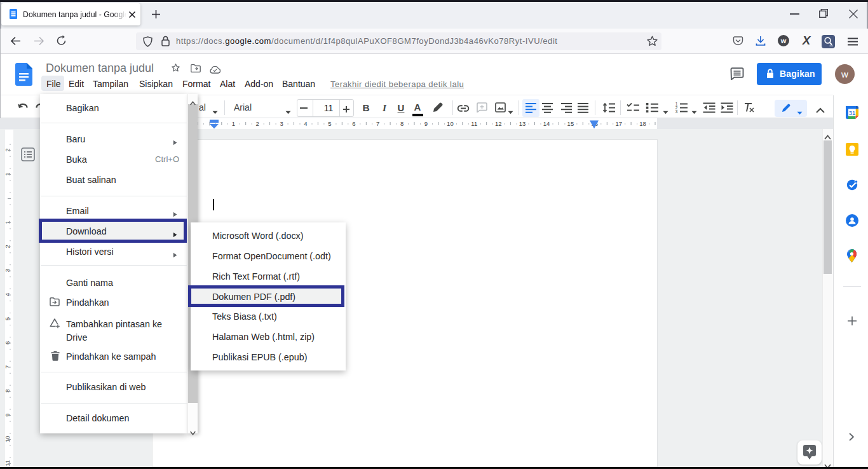 Image resolution: width=868 pixels, height=469 pixels. What do you see at coordinates (522, 123) in the screenshot?
I see `svg-text: 13` at bounding box center [522, 123].